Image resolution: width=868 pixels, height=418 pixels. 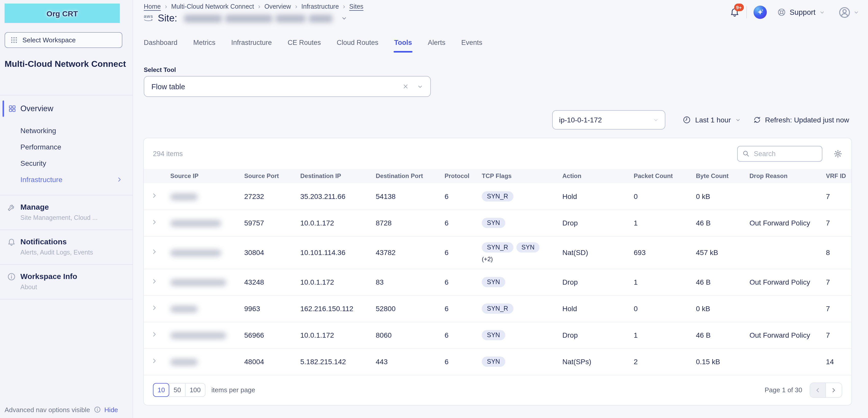 What do you see at coordinates (455, 176) in the screenshot?
I see `column-header-protocol: Protocol` at bounding box center [455, 176].